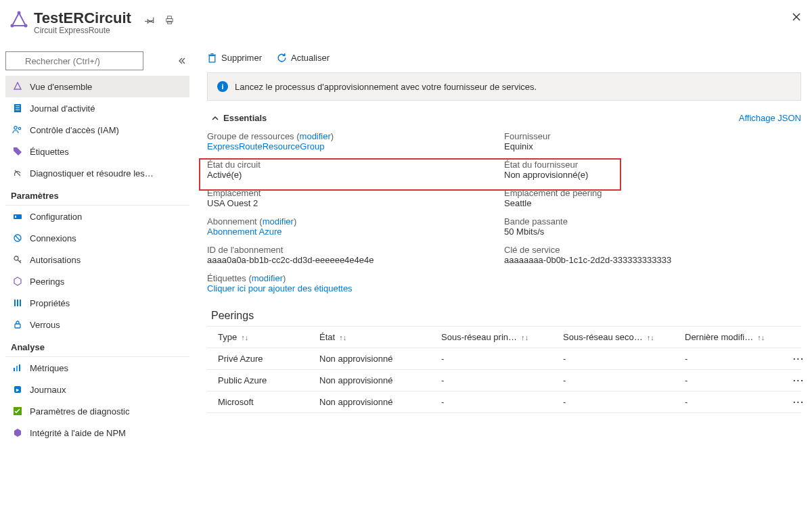 The height and width of the screenshot is (522, 812). Describe the element at coordinates (504, 87) in the screenshot. I see `info-banner: i Lancez le processus d'approvisionnemen…` at that location.